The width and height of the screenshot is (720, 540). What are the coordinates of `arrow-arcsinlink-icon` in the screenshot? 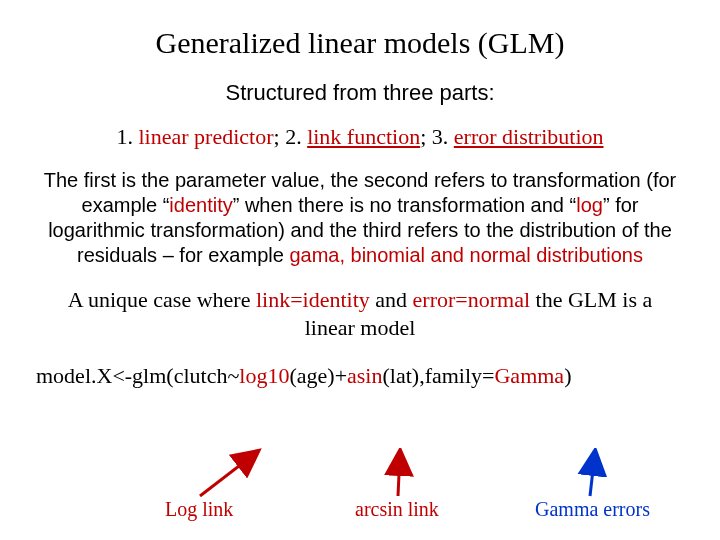 It's located at (399, 474).